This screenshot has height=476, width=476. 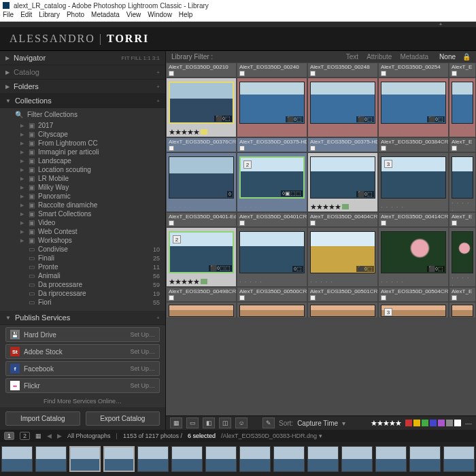 What do you see at coordinates (84, 214) in the screenshot?
I see `collection-item: ▶▣Smart Collections` at bounding box center [84, 214].